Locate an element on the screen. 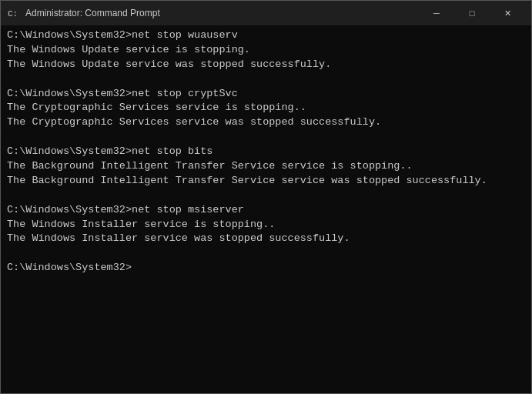  terminal-line: The Windows Installer service is stoppin… is located at coordinates (266, 225).